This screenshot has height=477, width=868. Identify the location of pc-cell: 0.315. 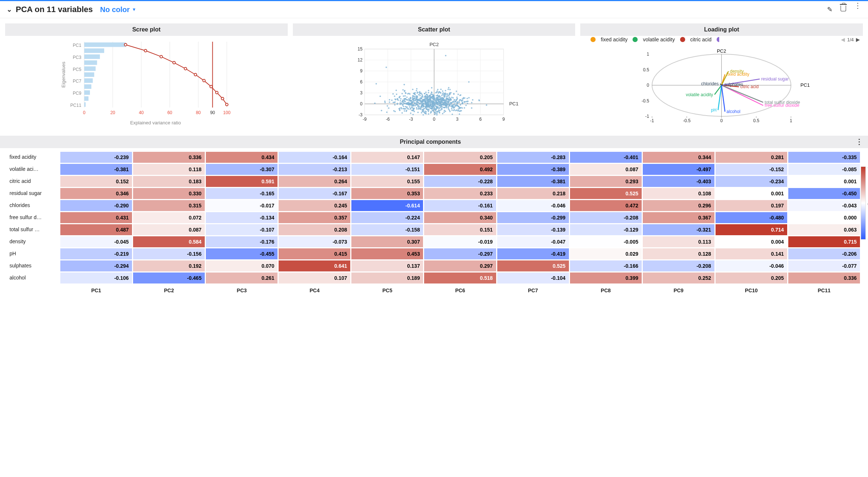
(169, 206).